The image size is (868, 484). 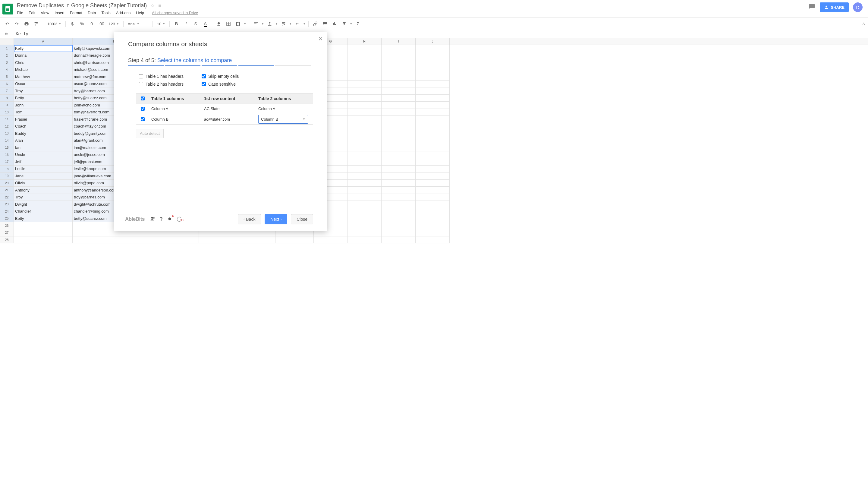 I want to click on cell: Dwight, so click(x=43, y=204).